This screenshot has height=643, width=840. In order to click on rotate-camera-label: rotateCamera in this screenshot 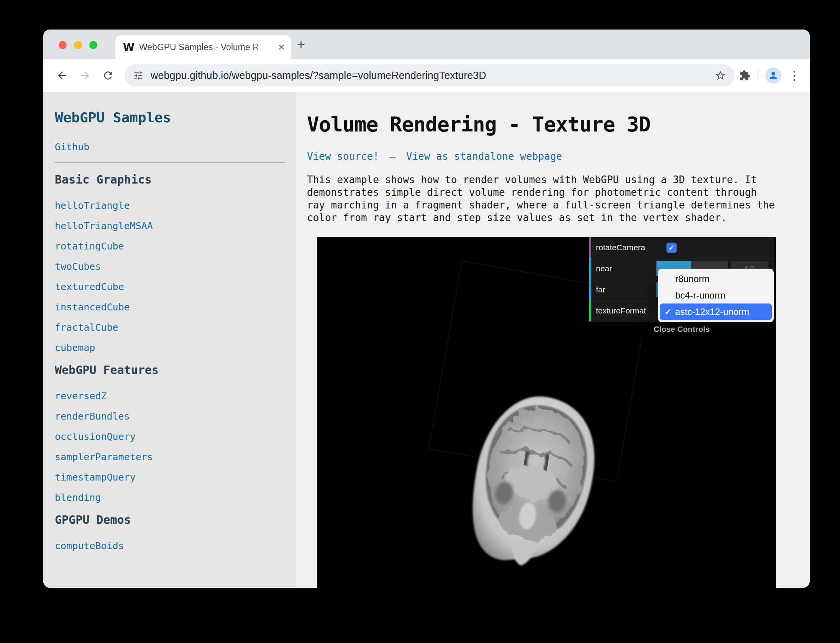, I will do `click(626, 248)`.